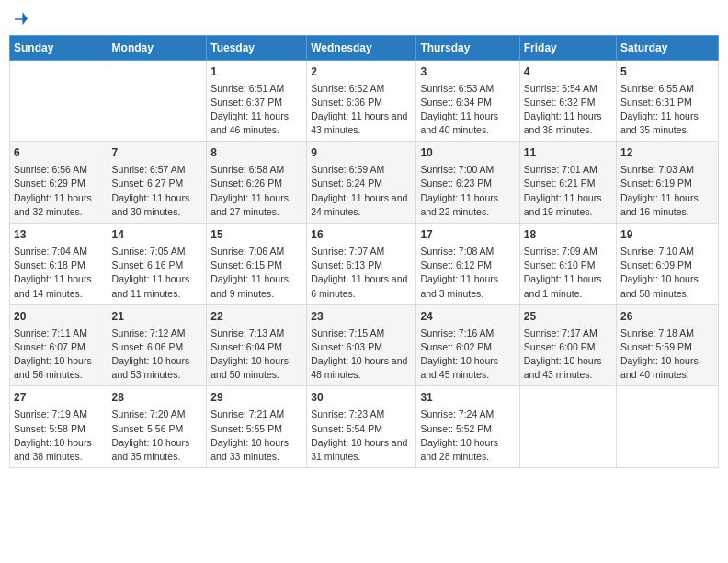  I want to click on calendar-cell: 30Sunrise: 7:23 AMSunset: 5:54 PMDayligh…, so click(362, 427).